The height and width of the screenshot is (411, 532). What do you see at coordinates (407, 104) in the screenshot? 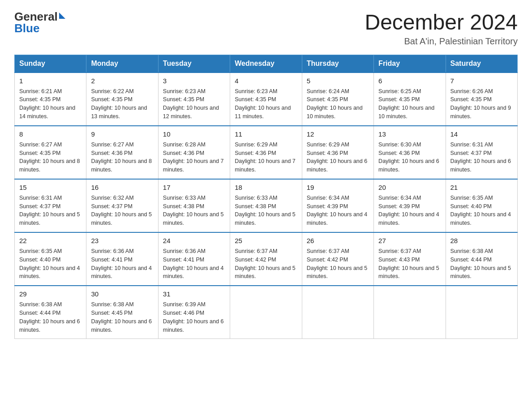
I see `day-info: Sunrise: 6:25 AMSunset: 4:35 PMDaylight:…` at bounding box center [407, 104].